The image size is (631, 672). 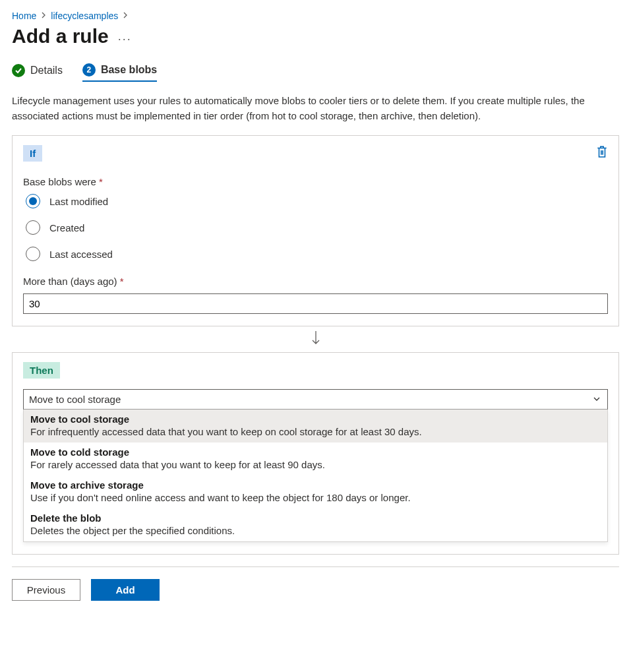 What do you see at coordinates (315, 492) in the screenshot?
I see `option-move-archive: Move to archive storage Use if you don't…` at bounding box center [315, 492].